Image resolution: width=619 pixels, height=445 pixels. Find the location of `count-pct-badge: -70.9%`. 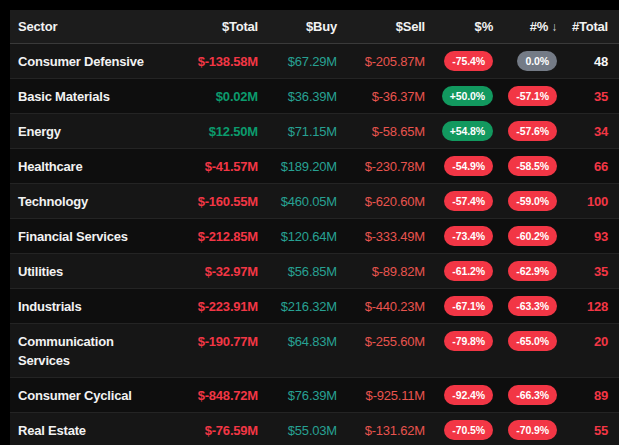

count-pct-badge: -70.9% is located at coordinates (532, 430).